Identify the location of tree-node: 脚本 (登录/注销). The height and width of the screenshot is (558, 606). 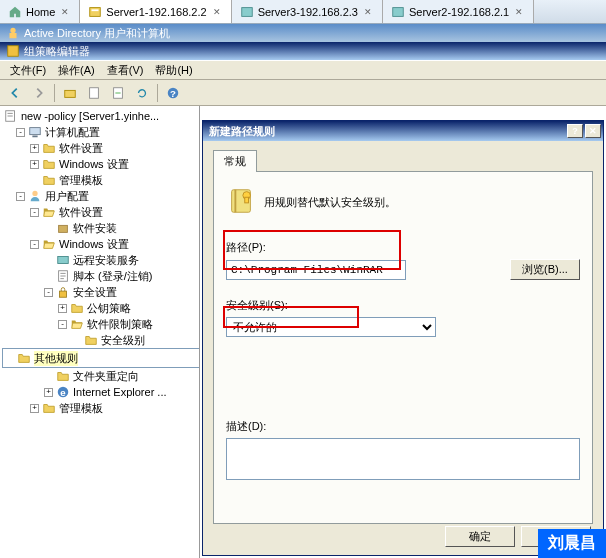
(100, 276).